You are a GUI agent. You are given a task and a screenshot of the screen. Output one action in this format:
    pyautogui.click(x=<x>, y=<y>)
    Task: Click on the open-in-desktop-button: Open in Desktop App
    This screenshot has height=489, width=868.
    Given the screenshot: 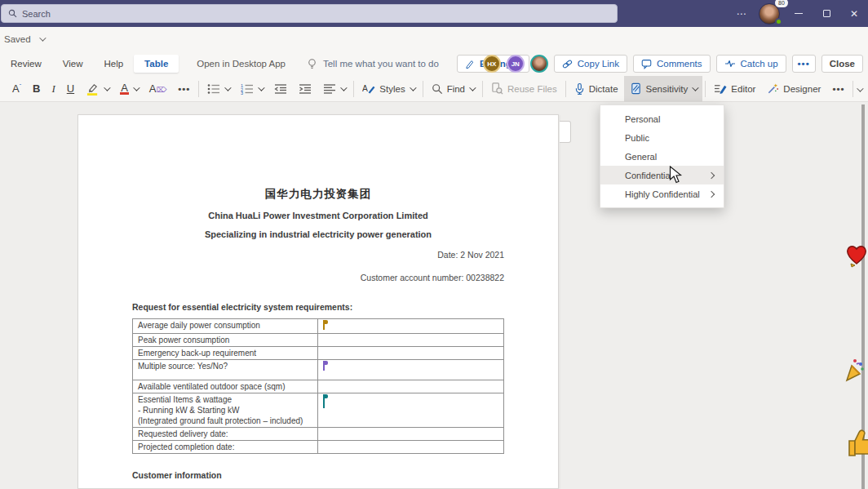 What is the action you would take?
    pyautogui.click(x=241, y=64)
    